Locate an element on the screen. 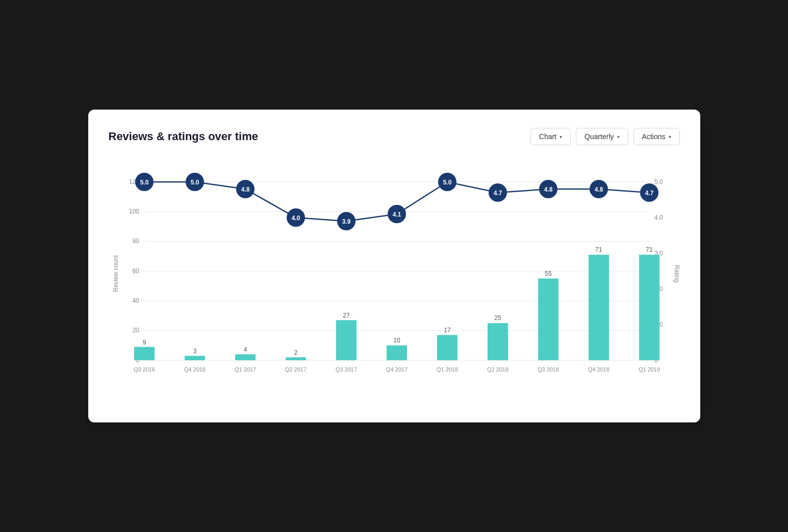 This screenshot has height=532, width=788. svg-text: 4.1 is located at coordinates (397, 215).